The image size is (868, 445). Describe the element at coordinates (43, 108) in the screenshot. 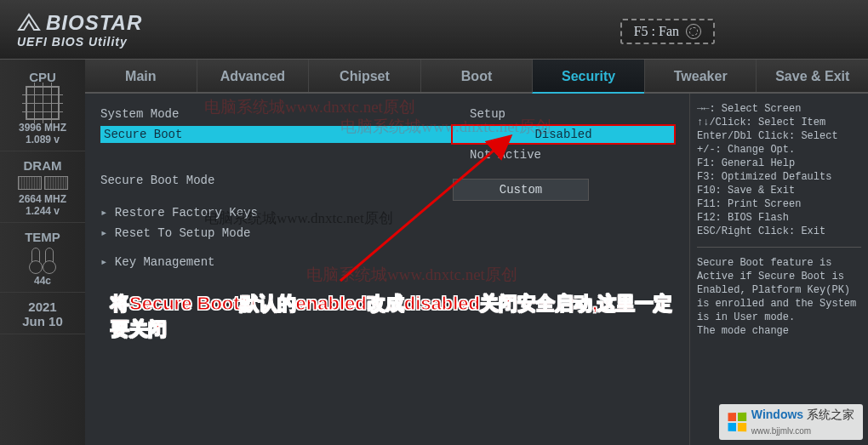

I see `sidebar-cpu: CPU 3996 MHZ 1.089 v` at that location.